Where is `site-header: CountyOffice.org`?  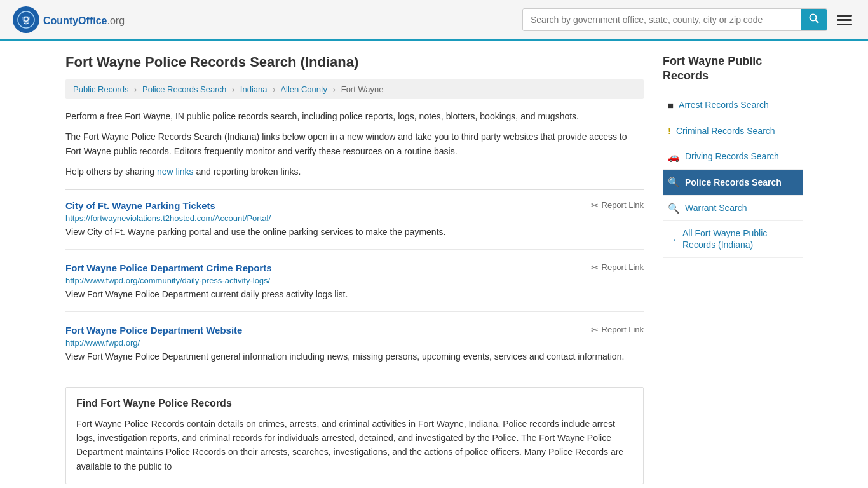 site-header: CountyOffice.org is located at coordinates (434, 20).